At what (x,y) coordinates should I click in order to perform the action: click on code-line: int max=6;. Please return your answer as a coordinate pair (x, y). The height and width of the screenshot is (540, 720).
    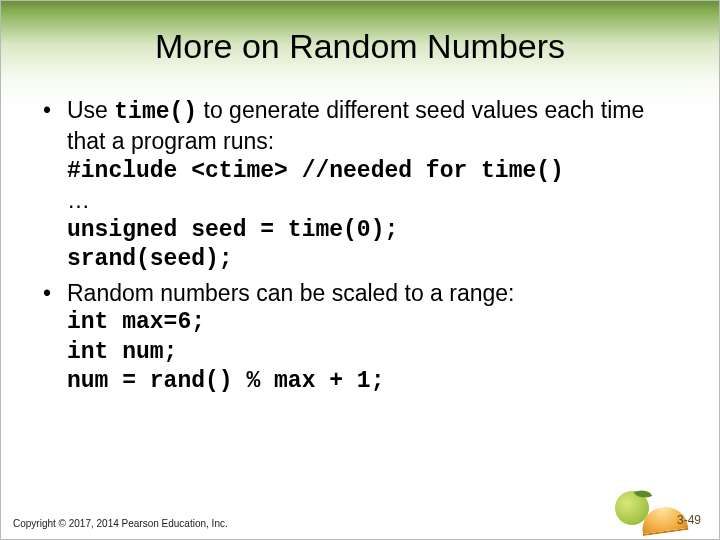
    Looking at the image, I should click on (375, 322).